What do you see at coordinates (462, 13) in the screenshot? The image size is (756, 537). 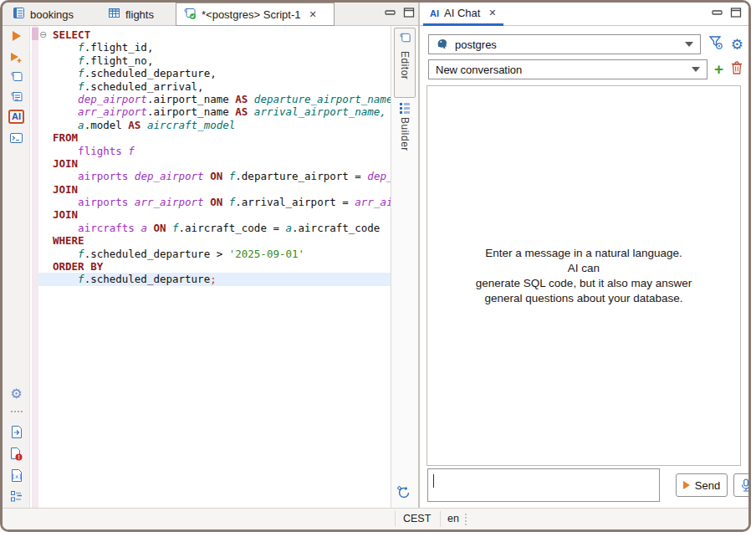 I see `tab-label: AI Chat` at bounding box center [462, 13].